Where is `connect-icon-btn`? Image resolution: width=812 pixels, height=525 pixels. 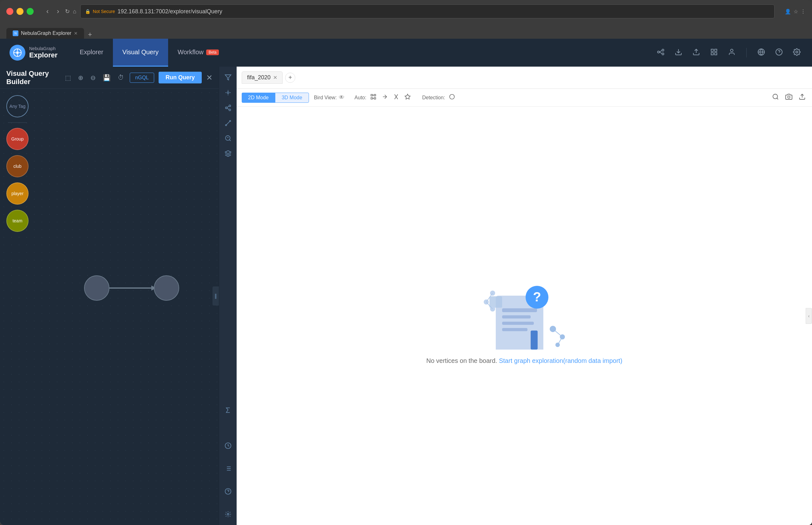 connect-icon-btn is located at coordinates (228, 123).